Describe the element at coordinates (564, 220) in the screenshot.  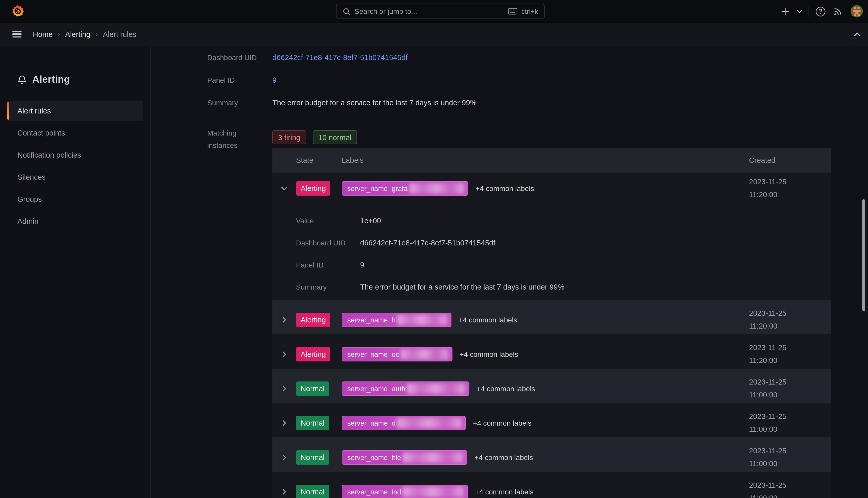
I see `expanded-detail-row: Value1e+00` at that location.